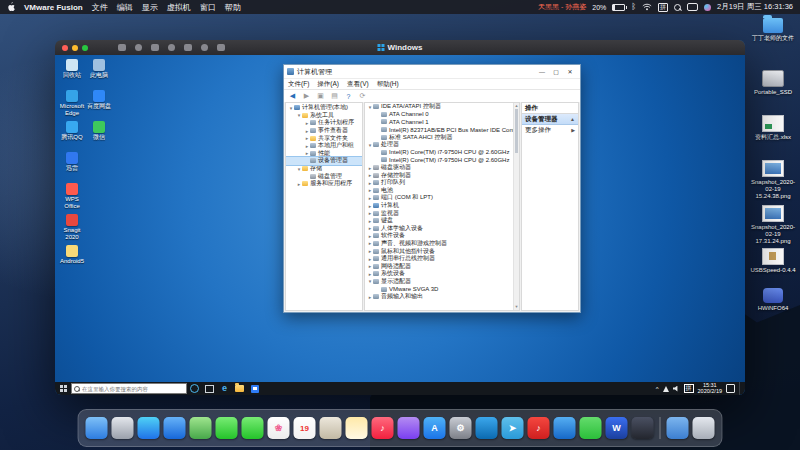 The width and height of the screenshot is (800, 450). What do you see at coordinates (324, 116) in the screenshot?
I see `tree-item-1: ▾系统工具` at bounding box center [324, 116].